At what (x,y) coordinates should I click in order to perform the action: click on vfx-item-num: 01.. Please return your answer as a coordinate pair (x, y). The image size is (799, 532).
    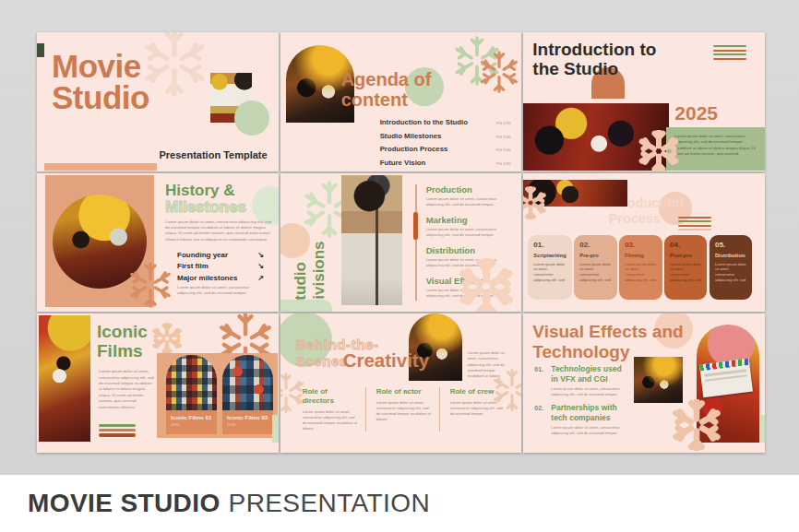
    Looking at the image, I should click on (539, 369).